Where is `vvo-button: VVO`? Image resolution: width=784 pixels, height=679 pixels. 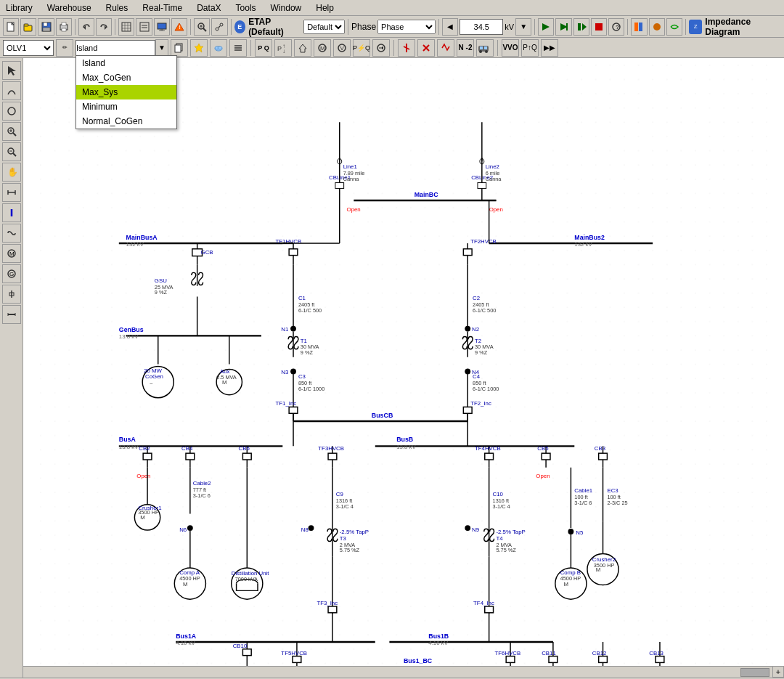
vvo-button: VVO is located at coordinates (510, 48).